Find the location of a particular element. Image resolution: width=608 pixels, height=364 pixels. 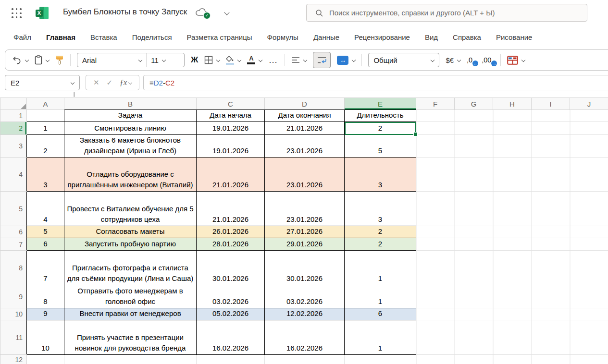

cell-D9: 03.02.2026 is located at coordinates (305, 297).